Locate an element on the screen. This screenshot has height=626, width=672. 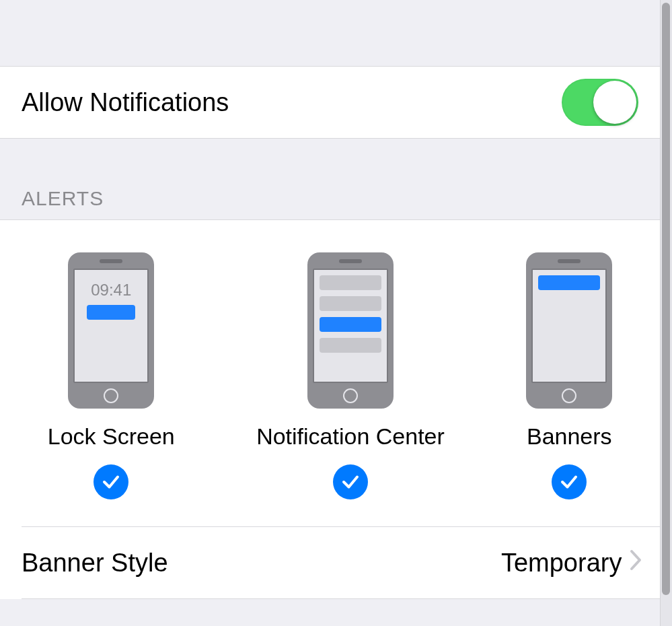
banner-style-label: Banner Style is located at coordinates (95, 563).